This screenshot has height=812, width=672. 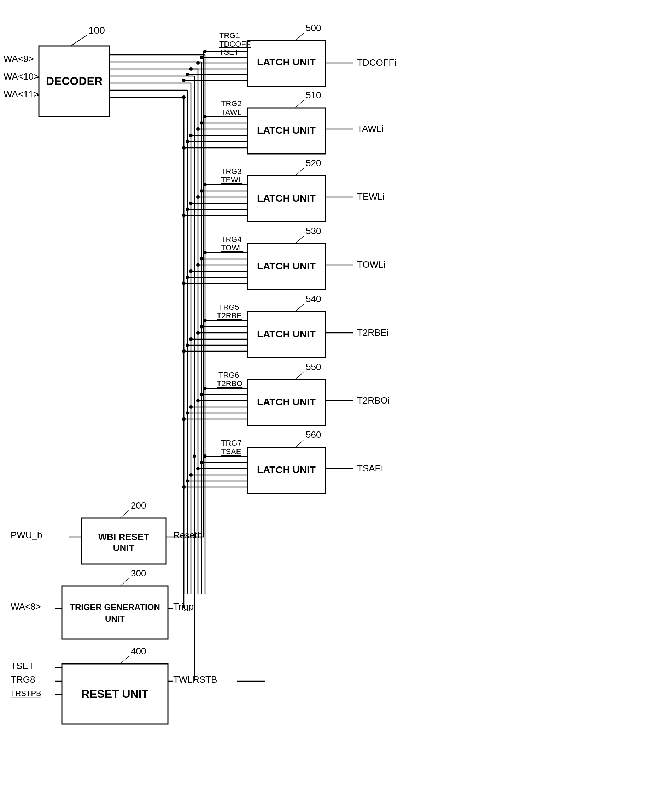 I want to click on latch-unit-520-label: LATCH UNIT, so click(x=286, y=198).